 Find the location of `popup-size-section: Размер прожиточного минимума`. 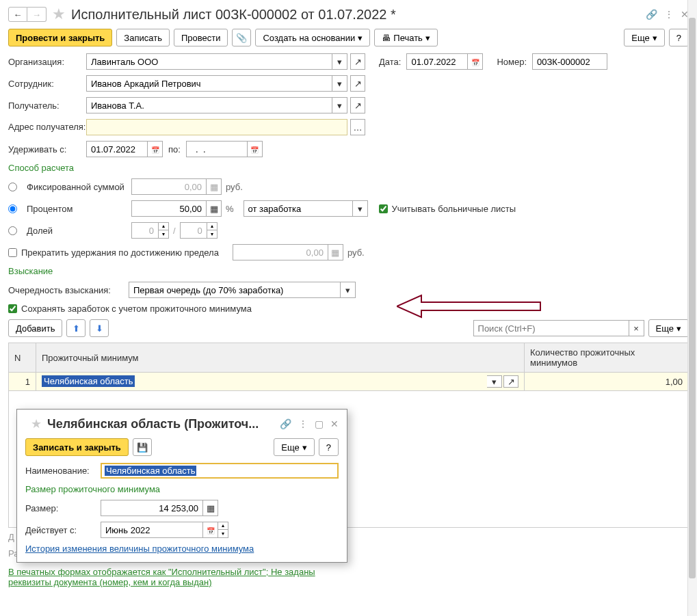

popup-size-section: Размер прожиточного минимума is located at coordinates (182, 490).